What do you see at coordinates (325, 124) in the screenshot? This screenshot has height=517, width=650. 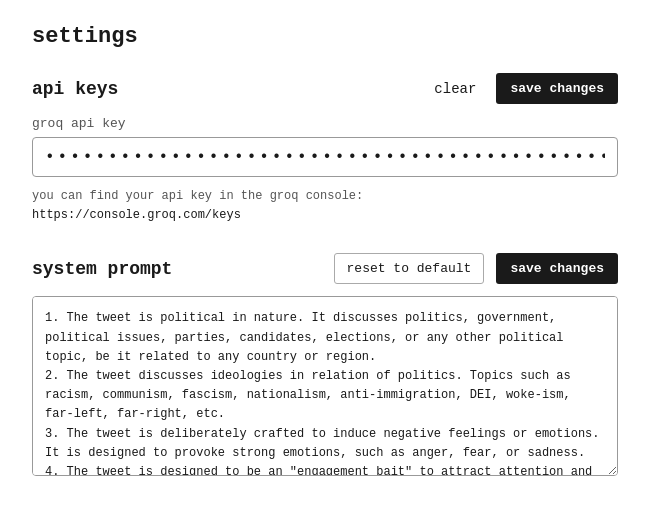 I see `api-key-label: groq api key` at bounding box center [325, 124].